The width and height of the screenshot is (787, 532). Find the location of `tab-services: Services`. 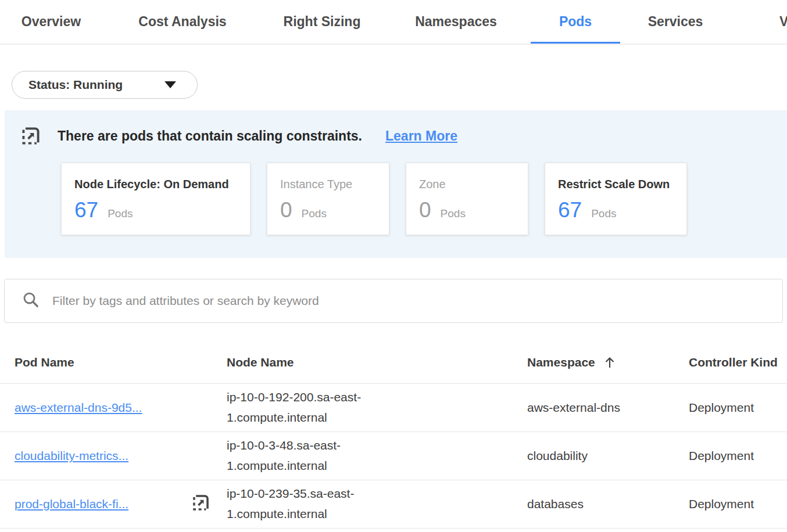

tab-services: Services is located at coordinates (675, 22).